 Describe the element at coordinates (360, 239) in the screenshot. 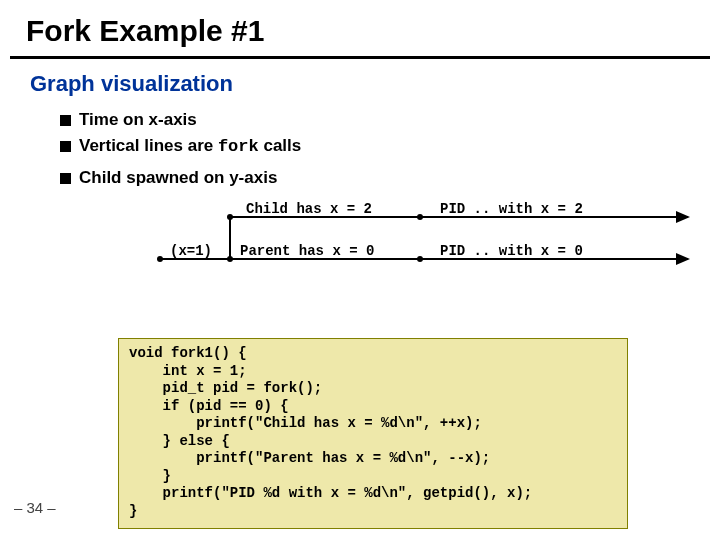

I see `fork-graph: Child has x = 2 PID .. with x = 2 (x=1) …` at that location.